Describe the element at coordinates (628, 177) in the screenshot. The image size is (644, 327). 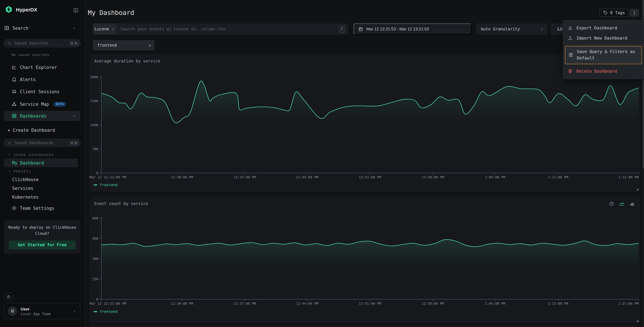
I see `svg-text: 1:21:00 PM` at that location.